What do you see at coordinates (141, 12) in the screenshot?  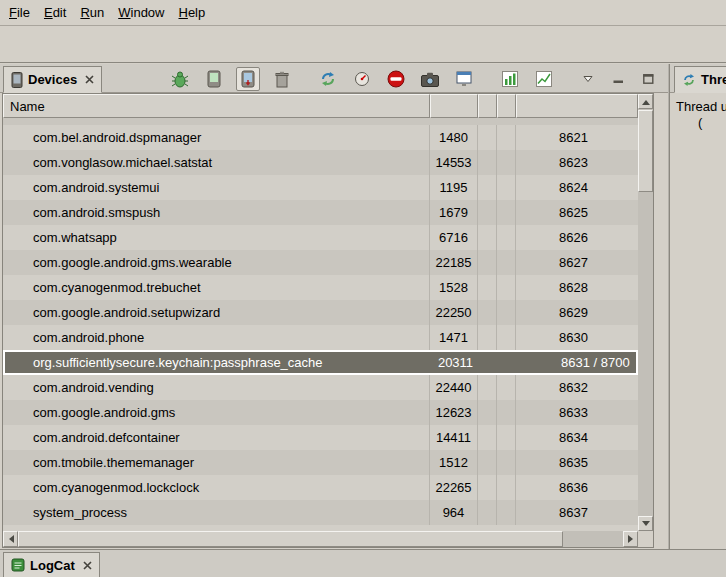 I see `menu-window: Window` at bounding box center [141, 12].